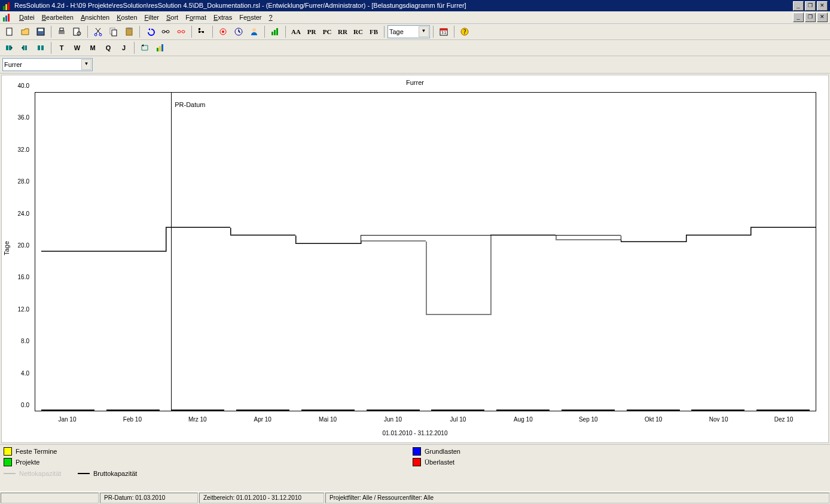 This screenshot has width=830, height=504. I want to click on document-icon, so click(7, 17).